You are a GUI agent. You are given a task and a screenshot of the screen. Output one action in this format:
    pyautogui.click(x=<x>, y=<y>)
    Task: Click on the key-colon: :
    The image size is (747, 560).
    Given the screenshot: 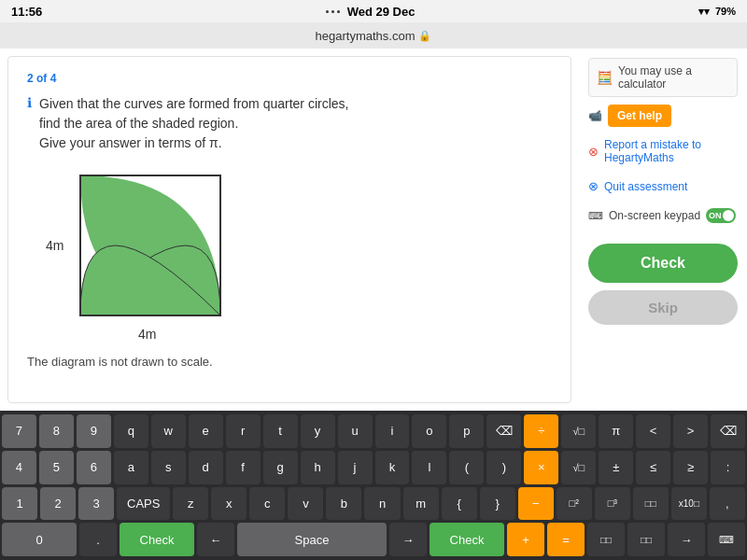 What is the action you would take?
    pyautogui.click(x=728, y=468)
    